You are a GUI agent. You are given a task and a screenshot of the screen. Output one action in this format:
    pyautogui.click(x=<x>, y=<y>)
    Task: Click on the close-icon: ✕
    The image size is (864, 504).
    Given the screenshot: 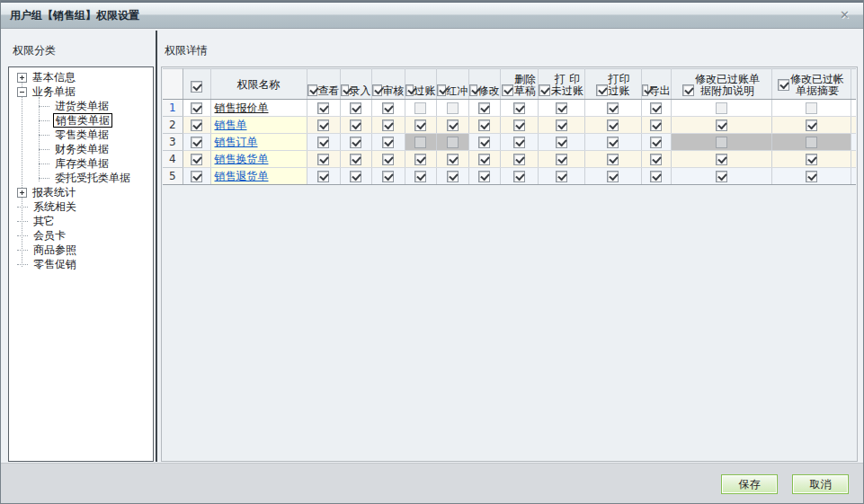 What is the action you would take?
    pyautogui.click(x=845, y=14)
    